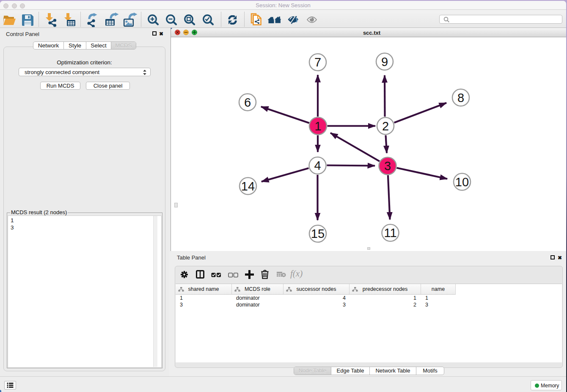  What do you see at coordinates (317, 166) in the screenshot?
I see `svg-text: 4` at bounding box center [317, 166].